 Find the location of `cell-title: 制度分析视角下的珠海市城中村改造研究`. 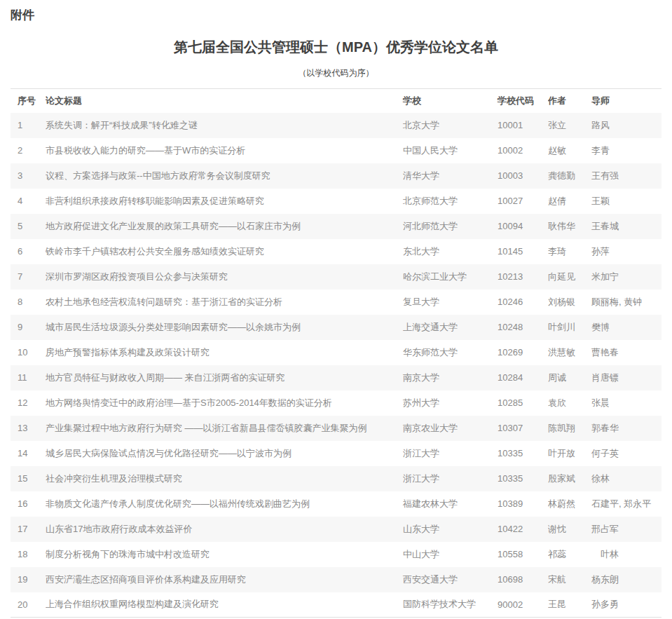

cell-title: 制度分析视角下的珠海市城中村改造研究 is located at coordinates (221, 555).